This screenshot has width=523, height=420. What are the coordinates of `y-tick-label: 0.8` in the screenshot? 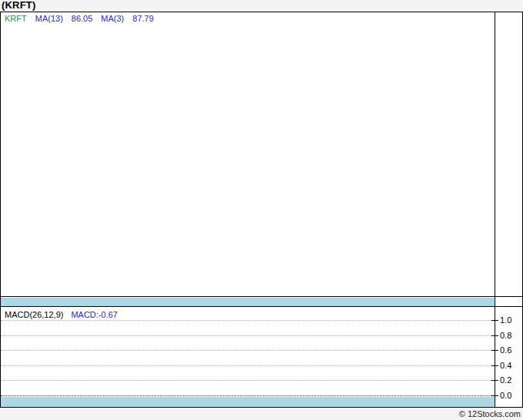 It's located at (511, 335).